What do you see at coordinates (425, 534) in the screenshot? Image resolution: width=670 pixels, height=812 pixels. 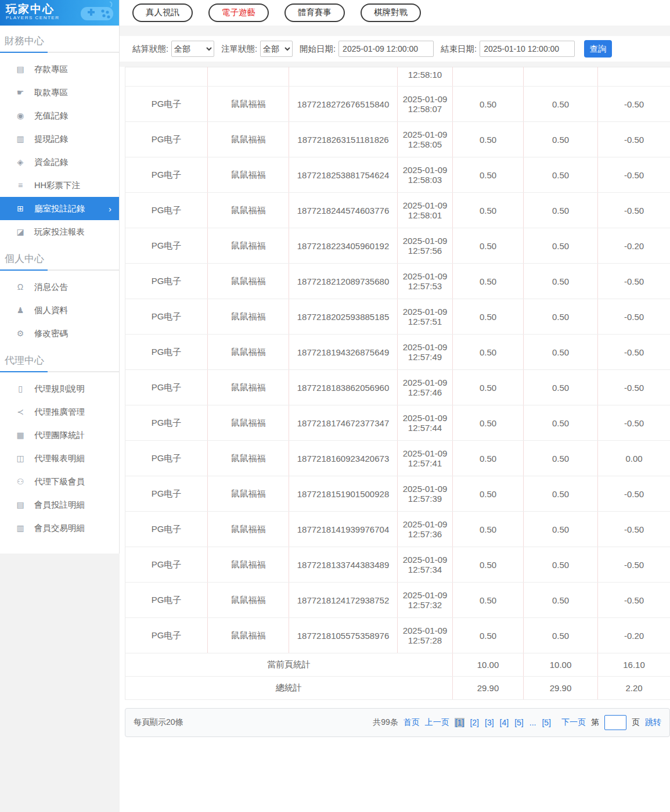 I see `cell-time-text: 12:57:36` at bounding box center [425, 534].